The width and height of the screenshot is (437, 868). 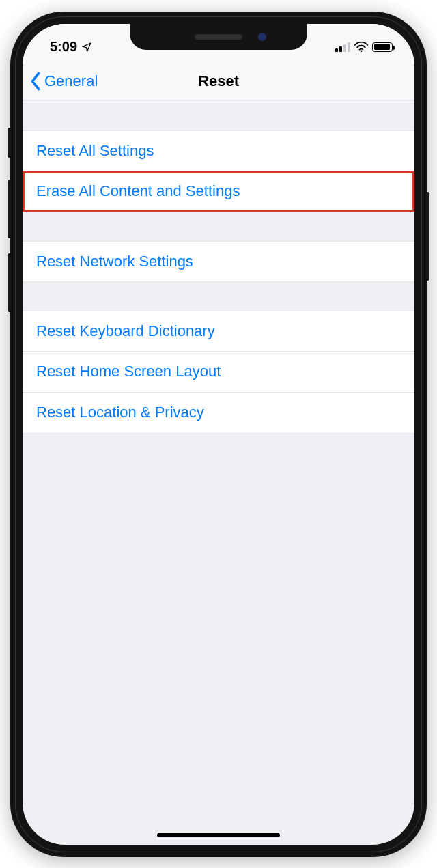 What do you see at coordinates (60, 81) in the screenshot?
I see `back-button: General` at bounding box center [60, 81].